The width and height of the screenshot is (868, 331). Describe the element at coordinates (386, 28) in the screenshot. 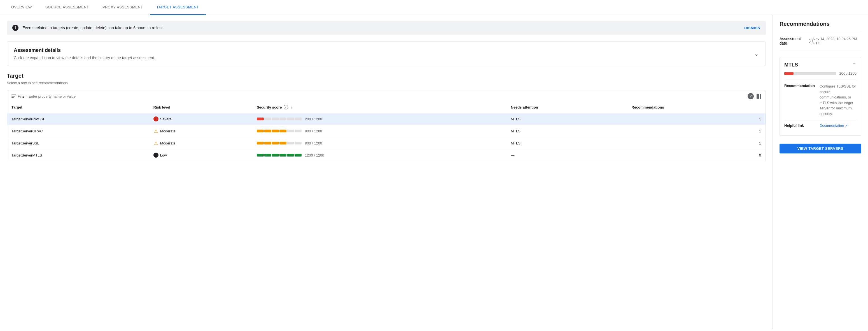

I see `info-banner: i Events related to targets (create, upd…` at that location.